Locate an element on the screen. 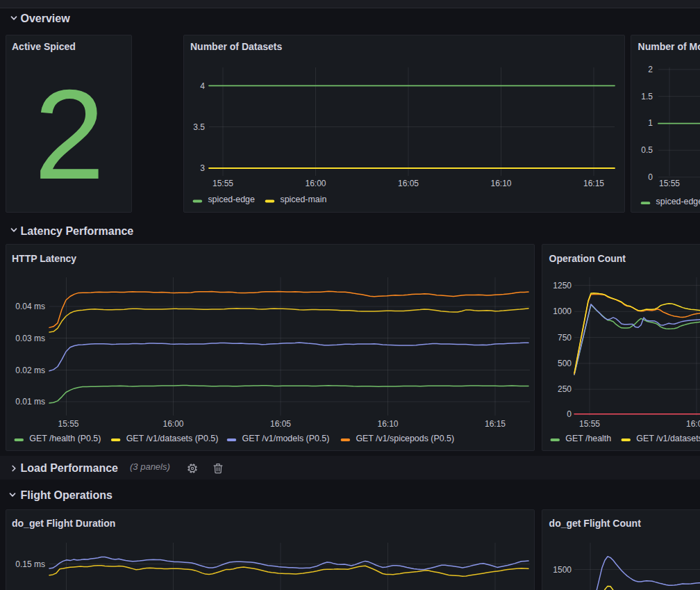 The image size is (700, 590). svg-text: GET /v1/datasets is located at coordinates (668, 439).